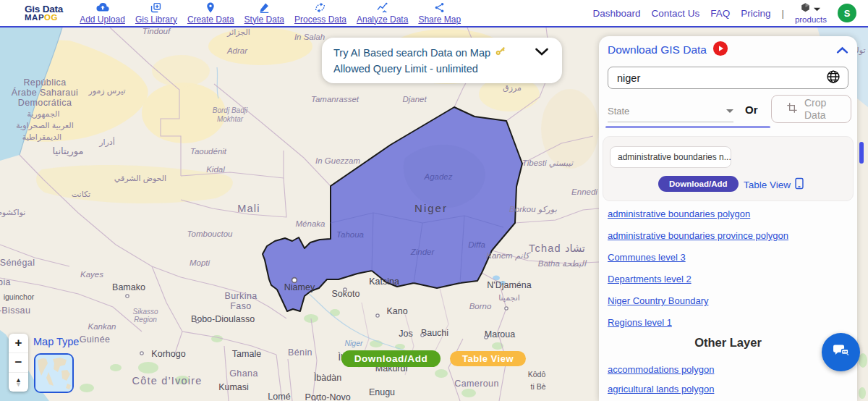 Image resolution: width=868 pixels, height=401 pixels. I want to click on map-label: الجزائر, so click(239, 32).